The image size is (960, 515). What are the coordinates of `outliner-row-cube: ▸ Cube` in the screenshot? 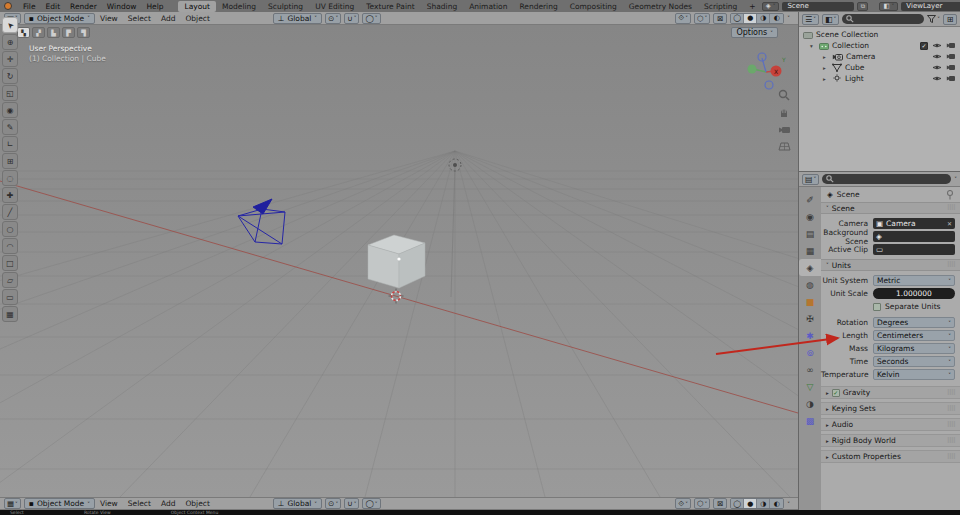 It's located at (882, 68).